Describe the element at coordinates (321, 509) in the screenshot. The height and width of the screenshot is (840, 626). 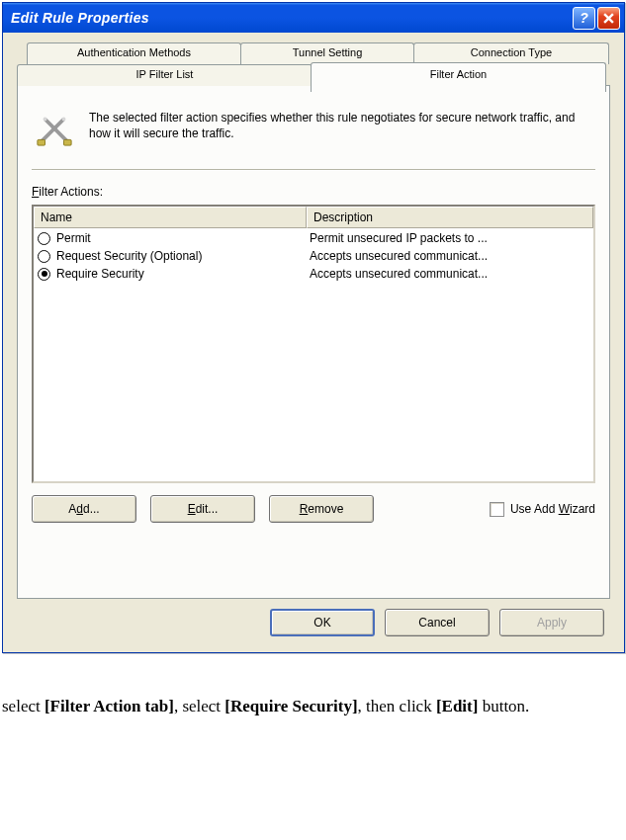
I see `remove-button: Remove` at that location.